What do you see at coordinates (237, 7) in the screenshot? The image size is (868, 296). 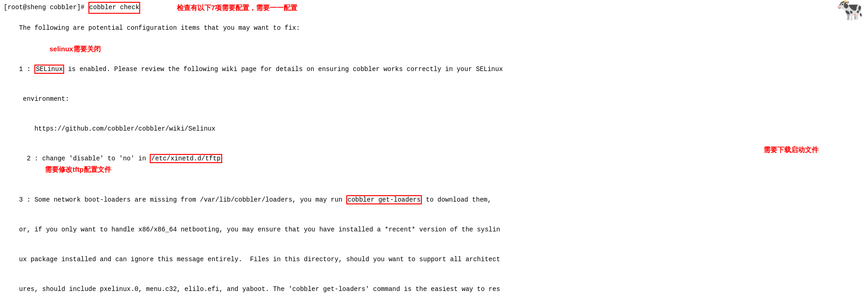 I see `annotation-top: 检查有以下7项需要配置，需要一一配置` at bounding box center [237, 7].